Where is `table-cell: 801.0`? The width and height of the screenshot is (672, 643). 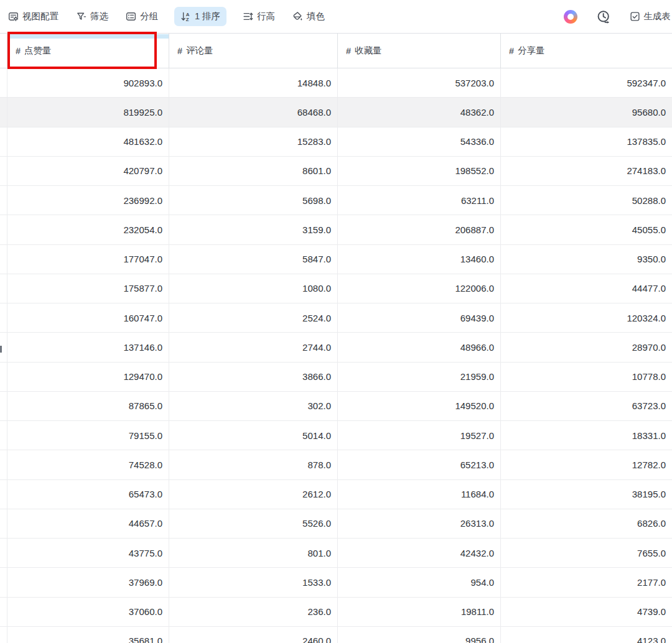 table-cell: 801.0 is located at coordinates (254, 553).